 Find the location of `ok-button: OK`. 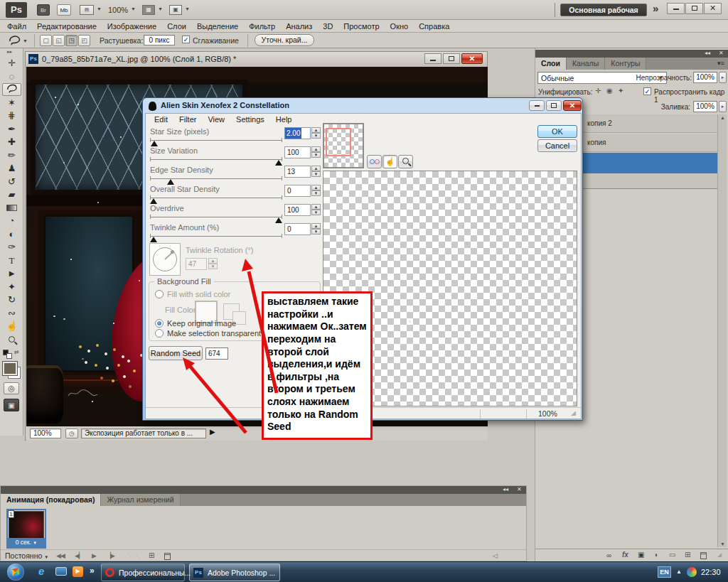

ok-button: OK is located at coordinates (557, 131).